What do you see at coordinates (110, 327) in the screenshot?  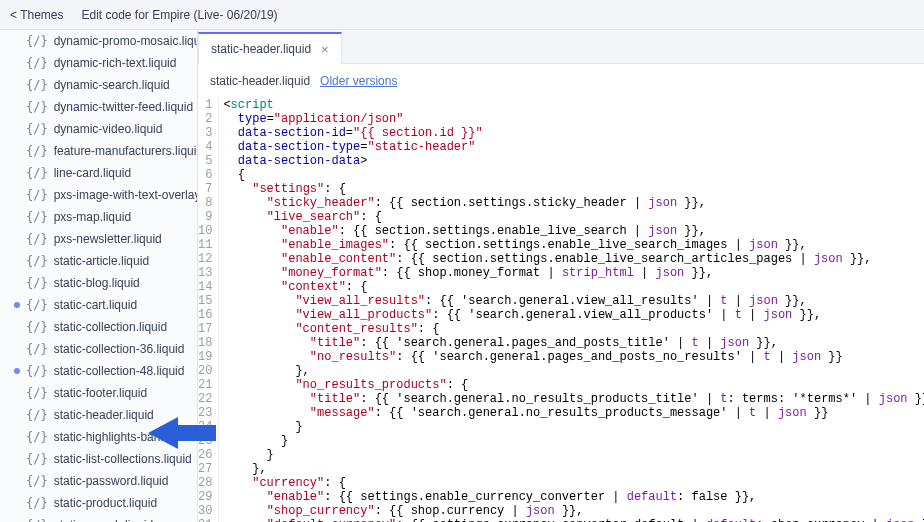 I see `file-label: static-collection.liquid` at bounding box center [110, 327].